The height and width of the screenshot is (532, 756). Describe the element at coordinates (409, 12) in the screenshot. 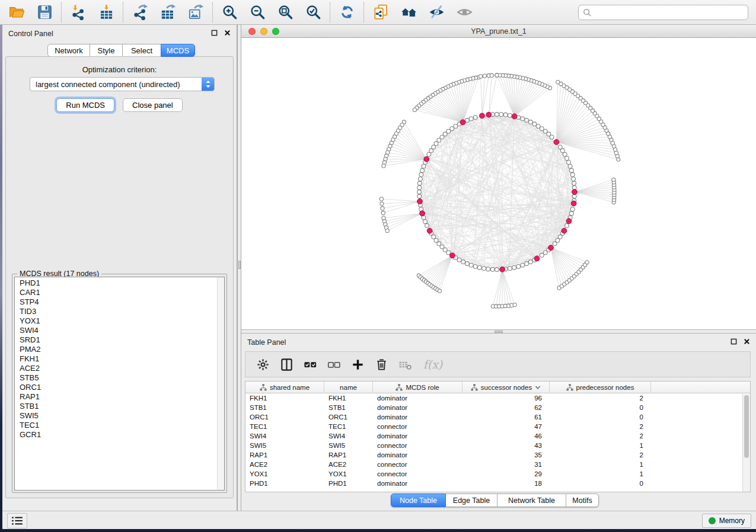

I see `network-overview-button` at that location.